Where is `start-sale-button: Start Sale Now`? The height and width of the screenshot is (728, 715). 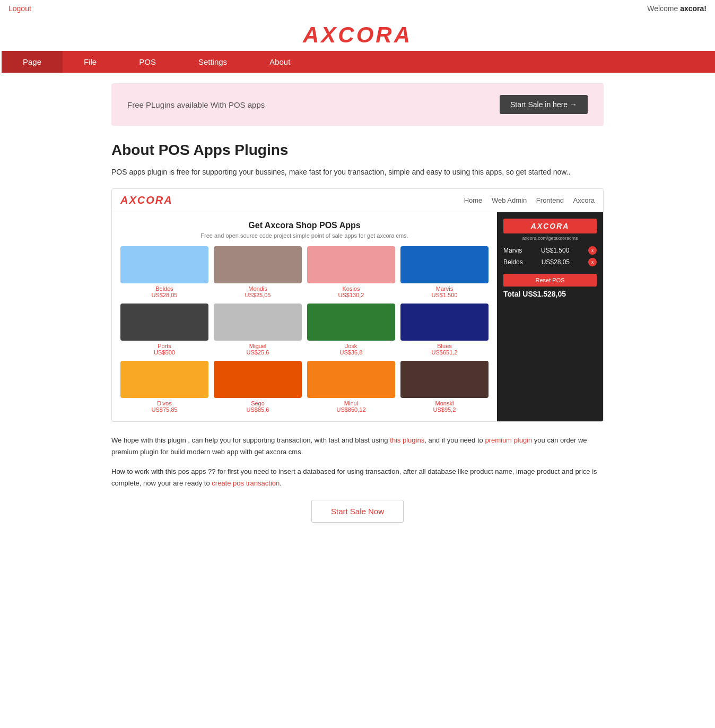 start-sale-button: Start Sale Now is located at coordinates (358, 512).